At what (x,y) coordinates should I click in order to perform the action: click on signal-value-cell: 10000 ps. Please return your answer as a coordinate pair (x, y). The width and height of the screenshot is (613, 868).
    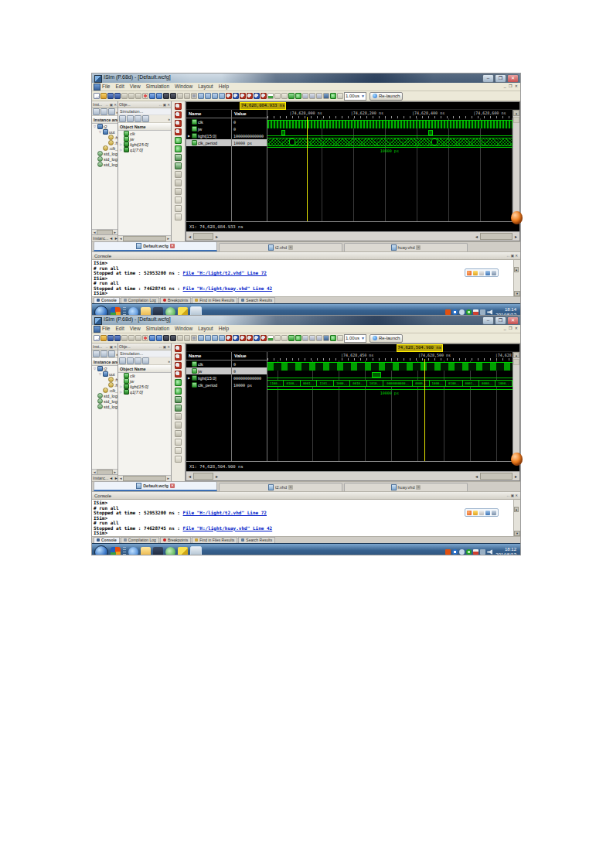
    Looking at the image, I should click on (249, 385).